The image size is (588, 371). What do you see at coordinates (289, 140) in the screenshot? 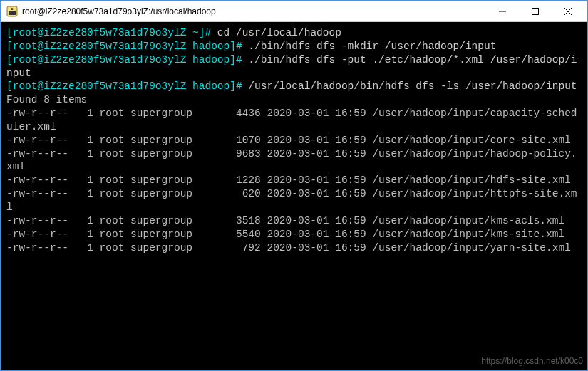
I see `ls-row: -rw-r--r-- 1 root supergroup 1070 2020-0…` at bounding box center [289, 140].